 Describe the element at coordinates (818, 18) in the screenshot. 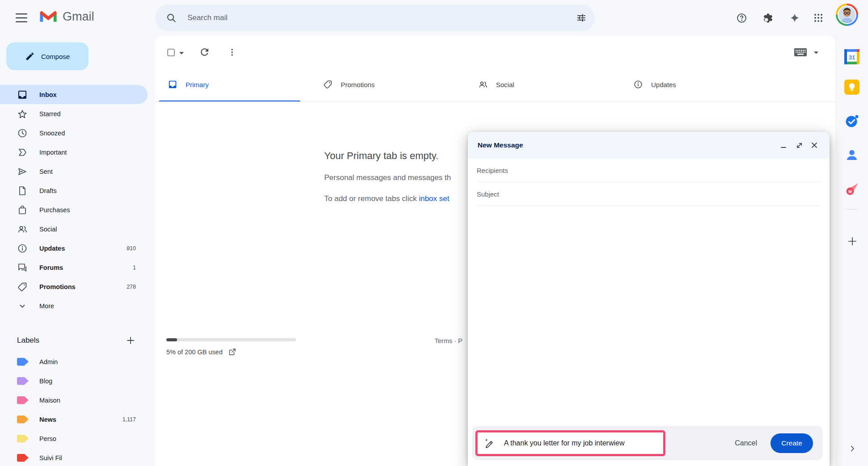

I see `apps-grid-icon` at that location.